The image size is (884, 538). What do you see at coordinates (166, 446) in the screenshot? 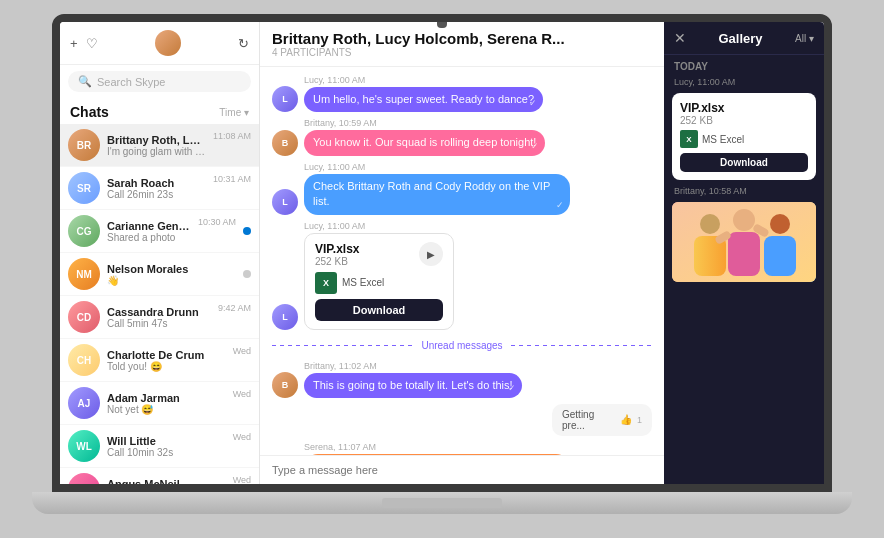
I see `chat-info: Will LittleCall 10min 32s` at bounding box center [166, 446].